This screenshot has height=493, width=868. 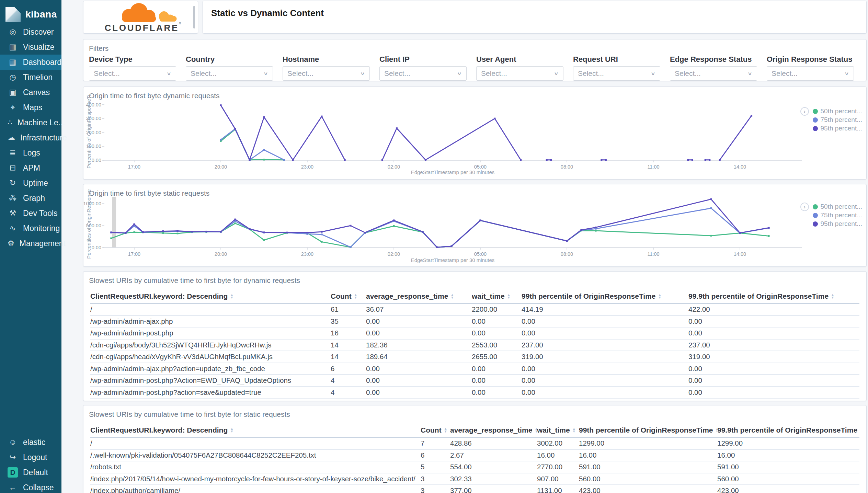 I want to click on sidebar-item-infrastructure: ☁ Infrastructure, so click(x=31, y=138).